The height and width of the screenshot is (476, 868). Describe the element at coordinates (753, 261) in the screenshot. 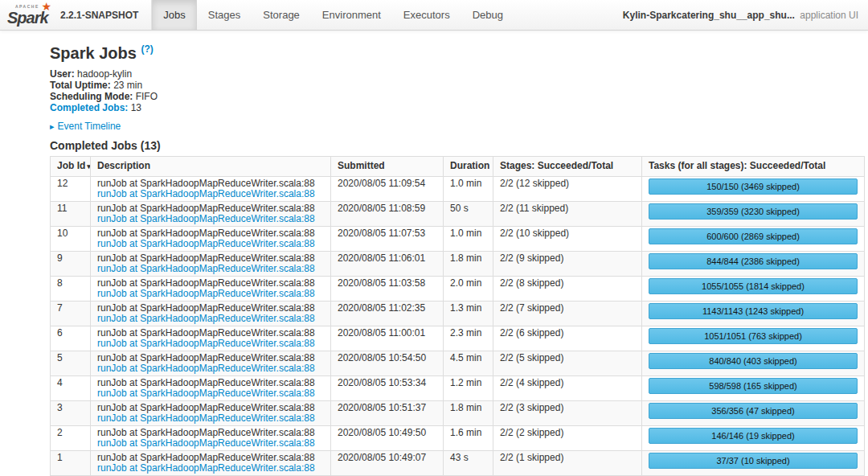

I see `tasks-progress-bar: 844/844 (2386 skipped)` at that location.